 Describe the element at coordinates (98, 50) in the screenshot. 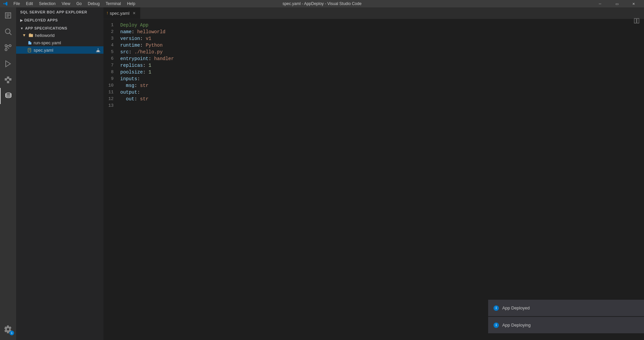

I see `deploy-icon` at that location.